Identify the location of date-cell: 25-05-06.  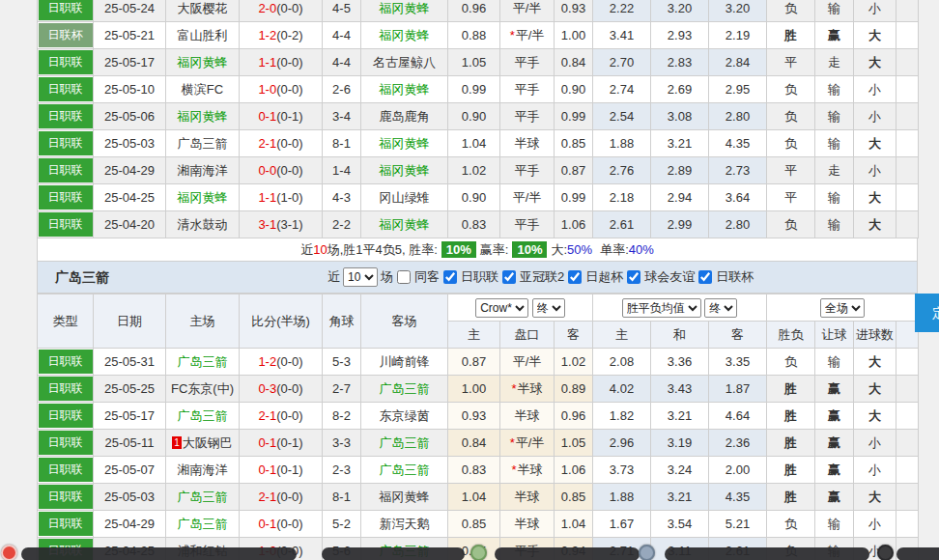
(129, 117).